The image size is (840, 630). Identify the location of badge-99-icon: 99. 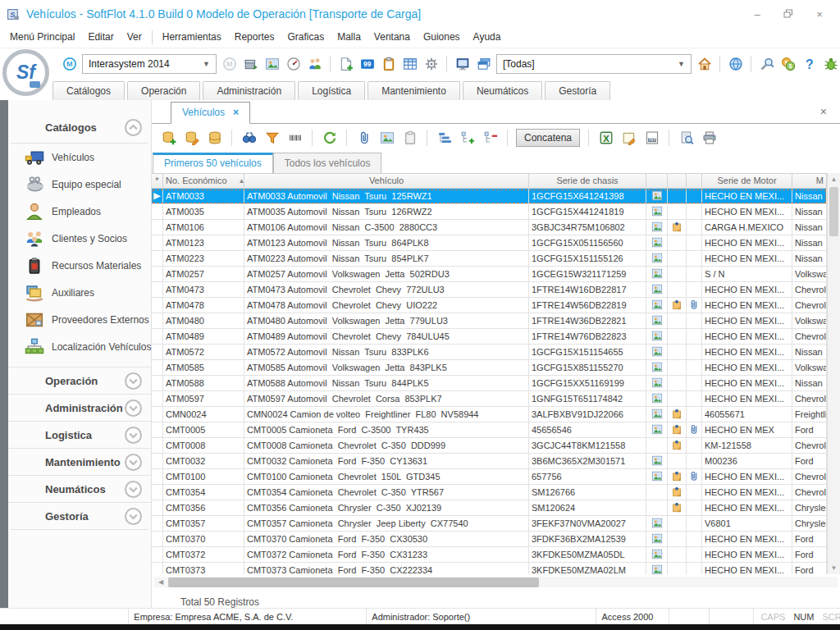
(368, 64).